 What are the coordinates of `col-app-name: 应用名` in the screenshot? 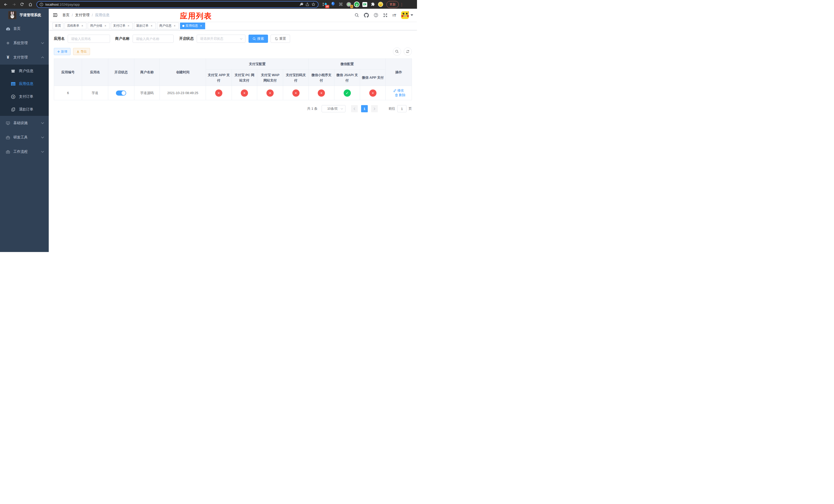 It's located at (95, 72).